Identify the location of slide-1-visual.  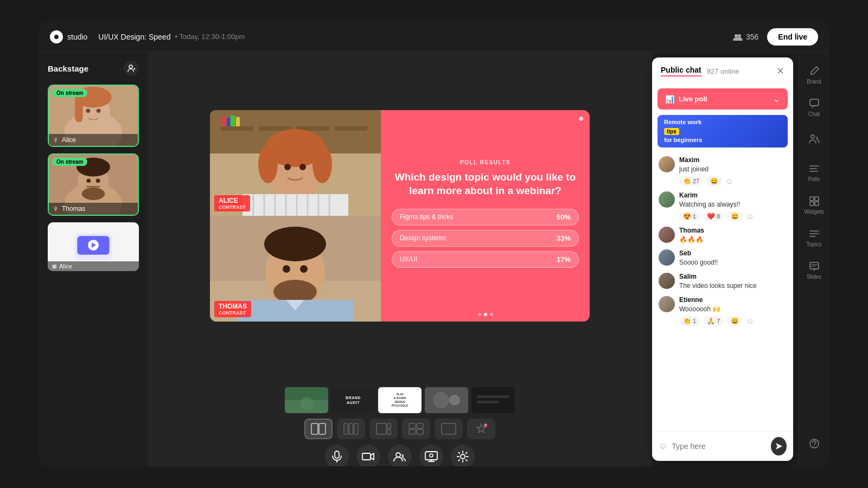
(307, 400).